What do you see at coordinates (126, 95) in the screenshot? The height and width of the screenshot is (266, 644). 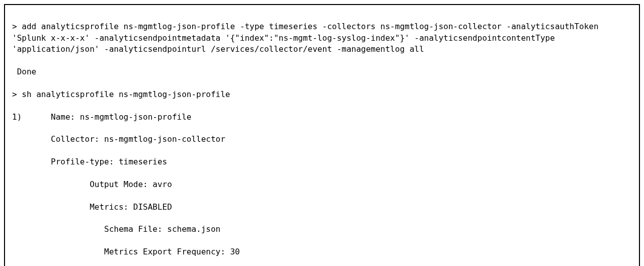 I see `command-show: sh analyticsprofile ns-mgmtlog-json-prof…` at bounding box center [126, 95].